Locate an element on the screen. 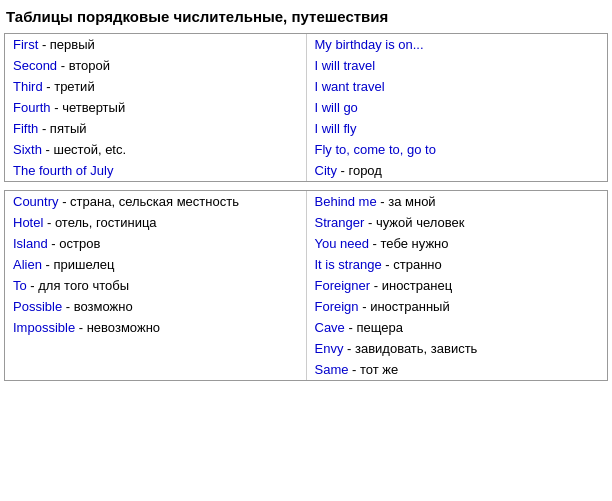 Image resolution: width=612 pixels, height=501 pixels. english-term: It is strange is located at coordinates (348, 264).